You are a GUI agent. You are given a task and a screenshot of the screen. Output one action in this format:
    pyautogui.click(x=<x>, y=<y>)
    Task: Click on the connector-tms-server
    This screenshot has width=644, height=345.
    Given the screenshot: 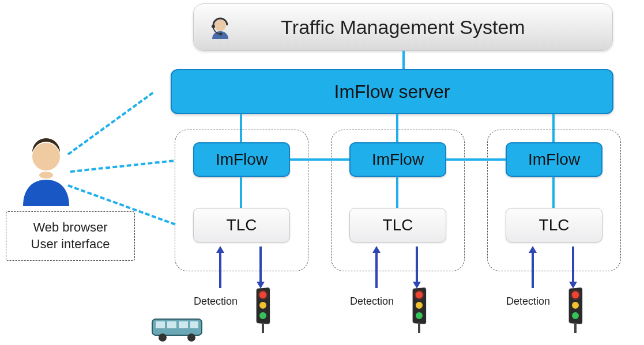 What is the action you would take?
    pyautogui.click(x=404, y=60)
    